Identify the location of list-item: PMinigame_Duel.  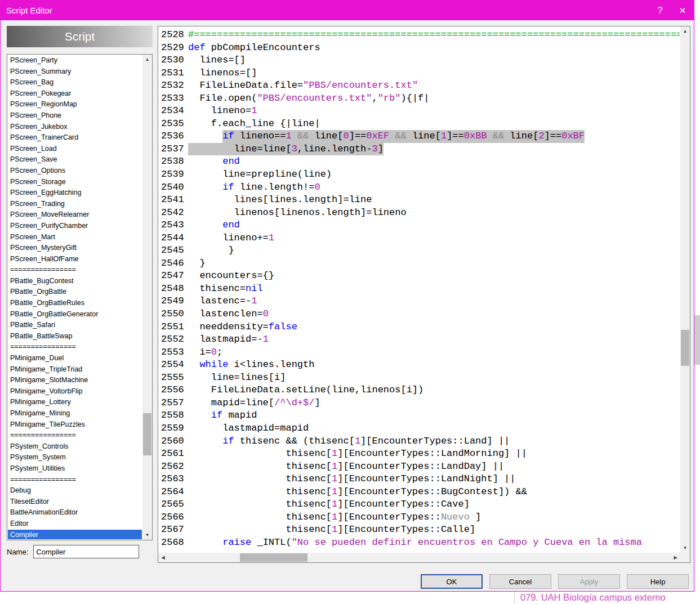
(75, 359).